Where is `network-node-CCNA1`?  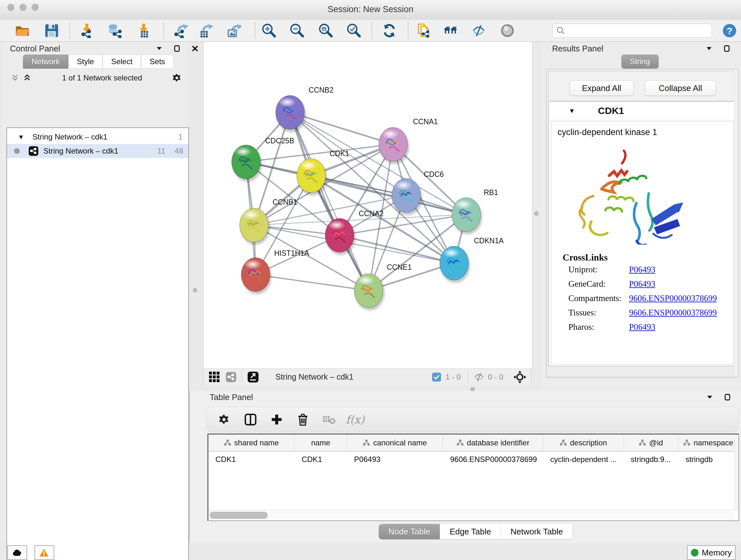 network-node-CCNA1 is located at coordinates (394, 146).